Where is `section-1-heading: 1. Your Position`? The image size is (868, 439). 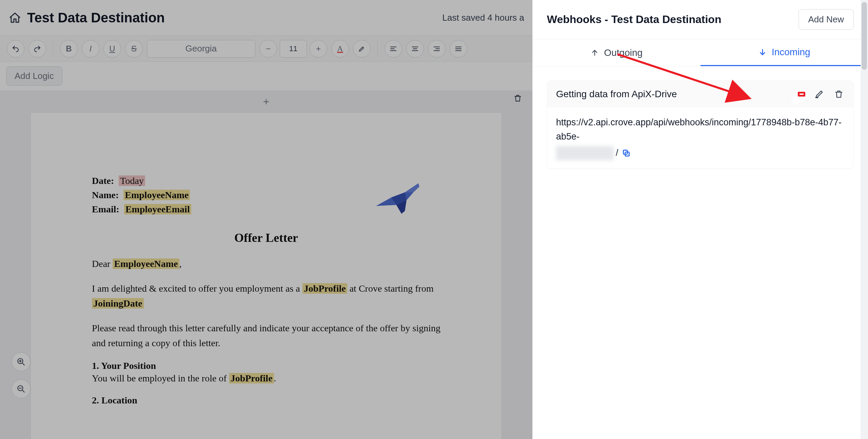 section-1-heading: 1. Your Position is located at coordinates (266, 366).